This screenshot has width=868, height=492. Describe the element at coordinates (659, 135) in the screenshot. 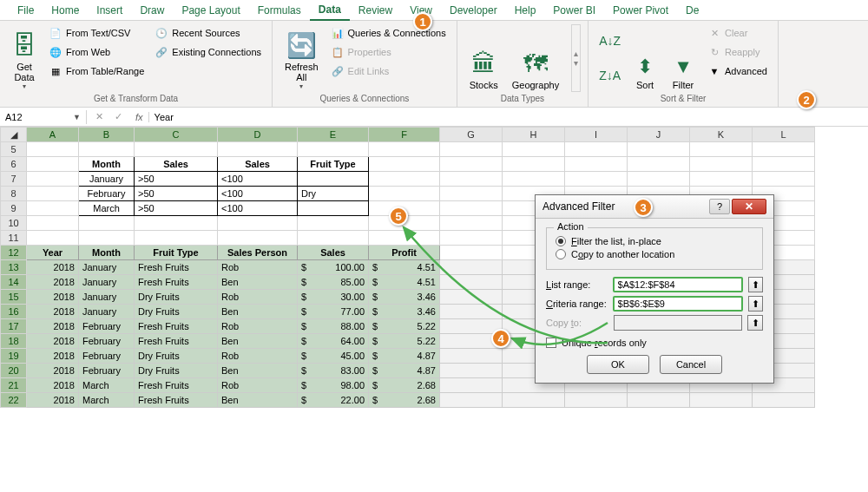

I see `col-header-j: J` at that location.